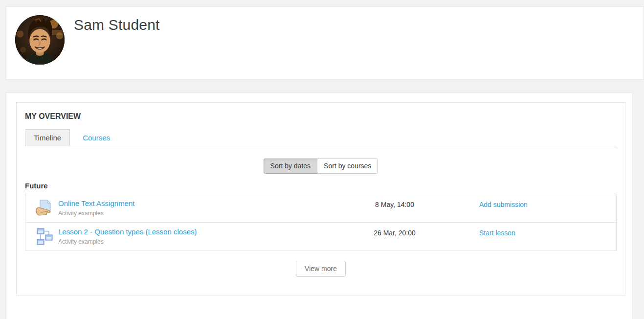 The height and width of the screenshot is (319, 644). What do you see at coordinates (542, 232) in the screenshot?
I see `event-action-column: Start lesson` at bounding box center [542, 232].